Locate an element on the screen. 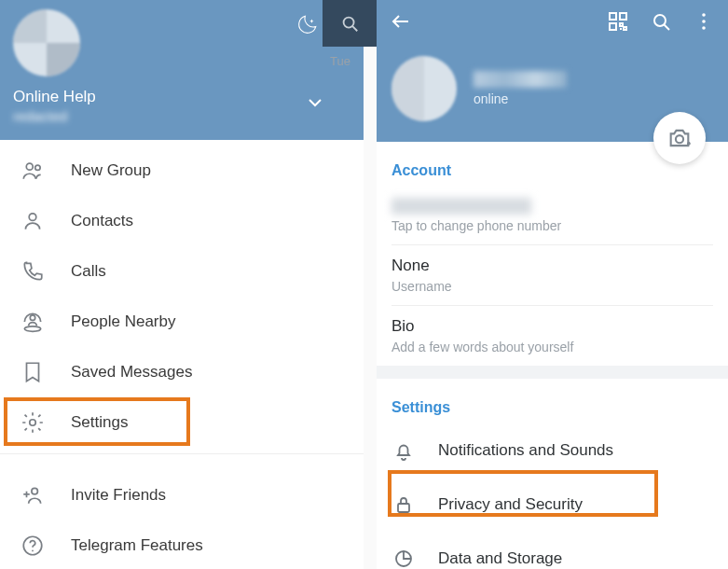  pie-icon is located at coordinates (404, 558).